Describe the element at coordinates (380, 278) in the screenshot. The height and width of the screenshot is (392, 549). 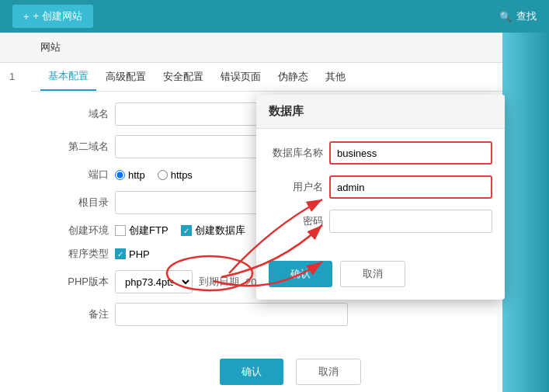
I see `modal-footer: 确认 取消` at that location.